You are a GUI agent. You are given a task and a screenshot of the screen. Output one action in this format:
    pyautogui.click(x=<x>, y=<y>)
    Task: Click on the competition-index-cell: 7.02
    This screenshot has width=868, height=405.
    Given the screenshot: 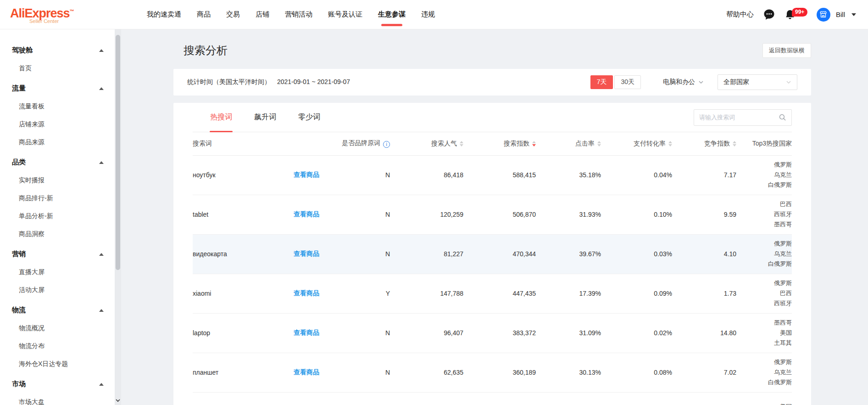 What is the action you would take?
    pyautogui.click(x=704, y=372)
    